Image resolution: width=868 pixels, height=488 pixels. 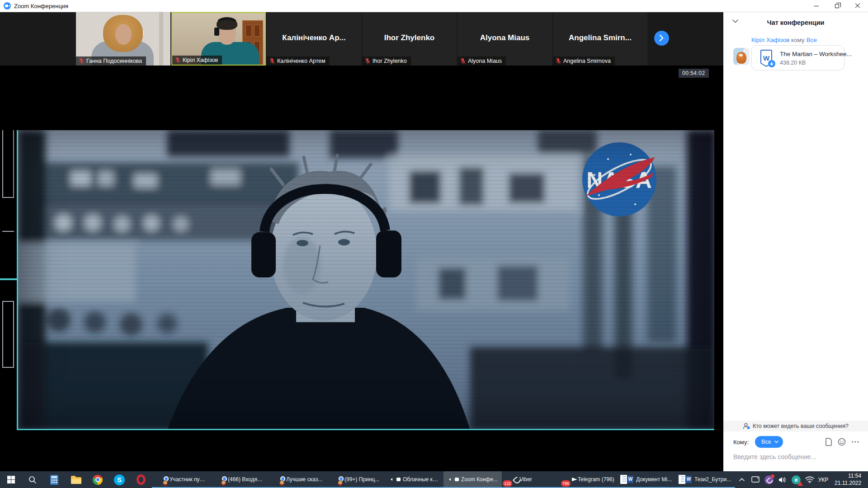 I want to click on to-preposition: кому, so click(x=798, y=40).